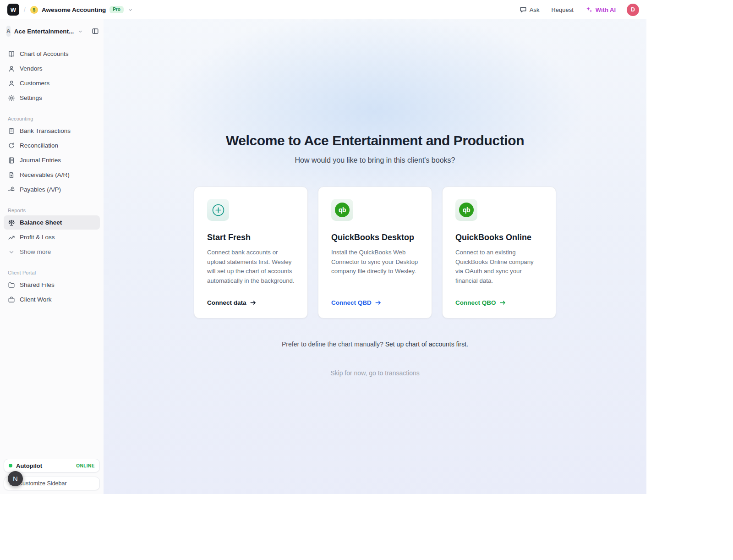 Image resolution: width=733 pixels, height=560 pixels. Describe the element at coordinates (52, 146) in the screenshot. I see `sidebar-item-reconciliation: Reconciliation` at that location.